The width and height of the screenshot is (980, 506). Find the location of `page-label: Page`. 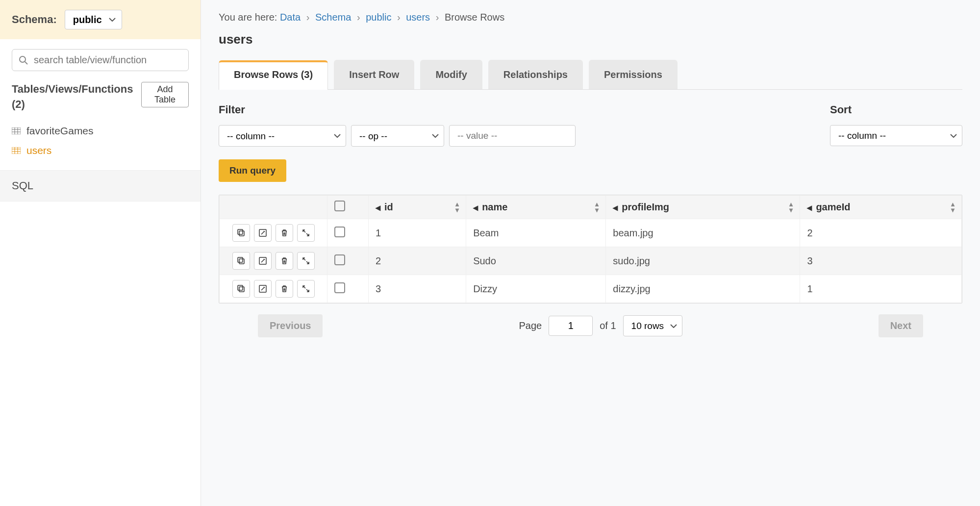

page-label: Page is located at coordinates (530, 326).